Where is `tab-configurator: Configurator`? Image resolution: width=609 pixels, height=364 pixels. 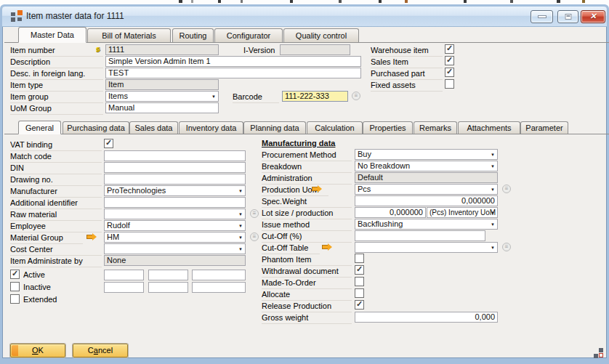 tab-configurator: Configurator is located at coordinates (249, 35).